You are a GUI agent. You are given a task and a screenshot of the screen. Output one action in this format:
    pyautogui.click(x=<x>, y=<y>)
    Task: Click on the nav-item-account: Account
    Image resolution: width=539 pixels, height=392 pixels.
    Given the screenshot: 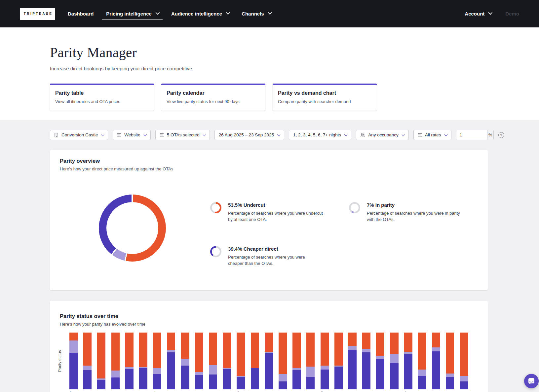 What is the action you would take?
    pyautogui.click(x=478, y=14)
    